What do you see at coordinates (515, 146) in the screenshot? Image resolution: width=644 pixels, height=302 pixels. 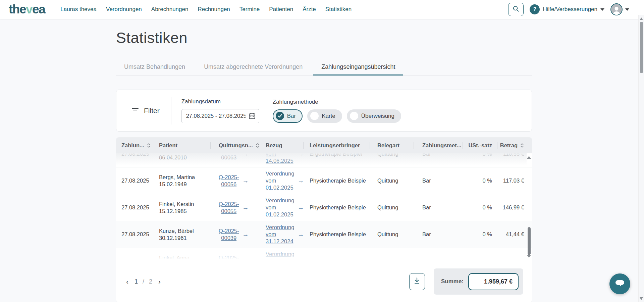 I see `column-header-betrag: Betrag` at bounding box center [515, 146].